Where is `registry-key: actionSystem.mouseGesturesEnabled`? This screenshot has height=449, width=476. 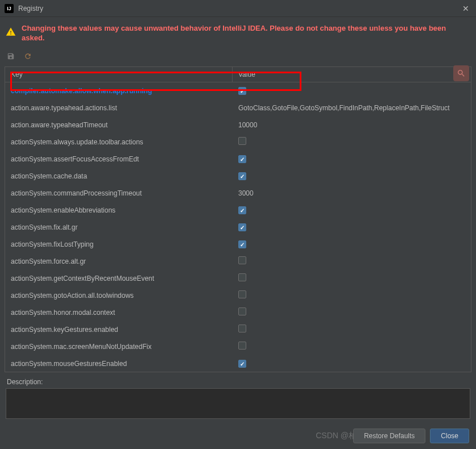
registry-key: actionSystem.mouseGesturesEnabled is located at coordinates (119, 364).